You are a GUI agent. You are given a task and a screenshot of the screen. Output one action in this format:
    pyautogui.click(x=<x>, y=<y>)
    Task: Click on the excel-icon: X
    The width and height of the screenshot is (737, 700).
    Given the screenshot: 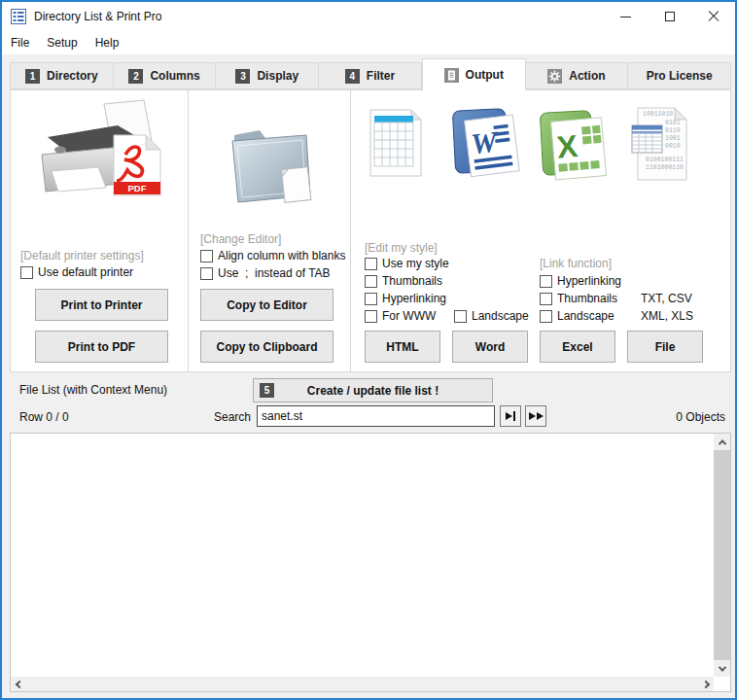 What is the action you would take?
    pyautogui.click(x=574, y=145)
    